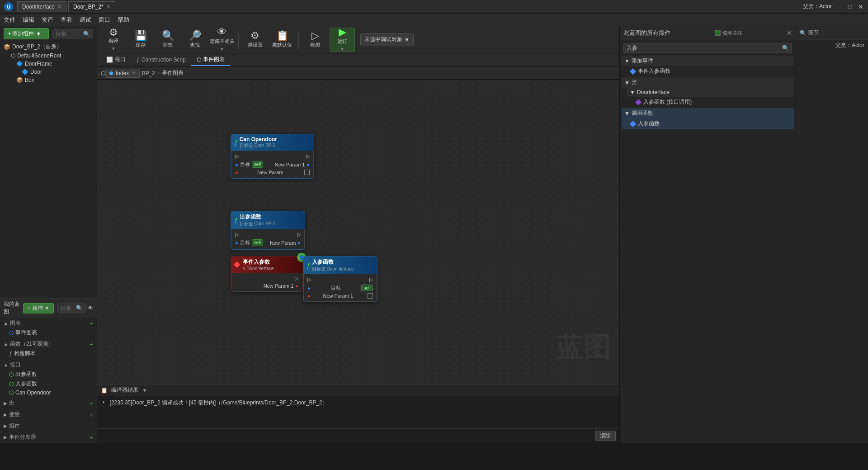 Image resolution: width=868 pixels, height=470 pixels. I want to click on play-dropdown-icon: ▼, so click(342, 49).